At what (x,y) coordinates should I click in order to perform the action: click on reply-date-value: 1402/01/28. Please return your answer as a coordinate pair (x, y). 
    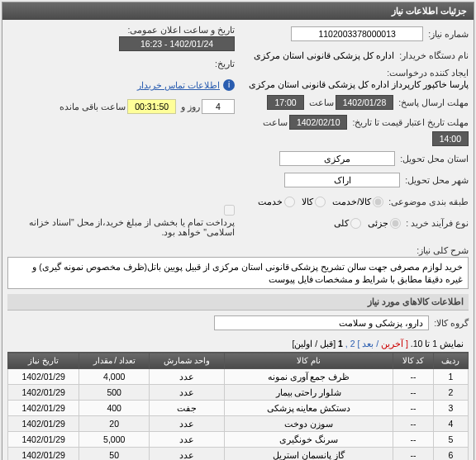
    Looking at the image, I should click on (365, 102).